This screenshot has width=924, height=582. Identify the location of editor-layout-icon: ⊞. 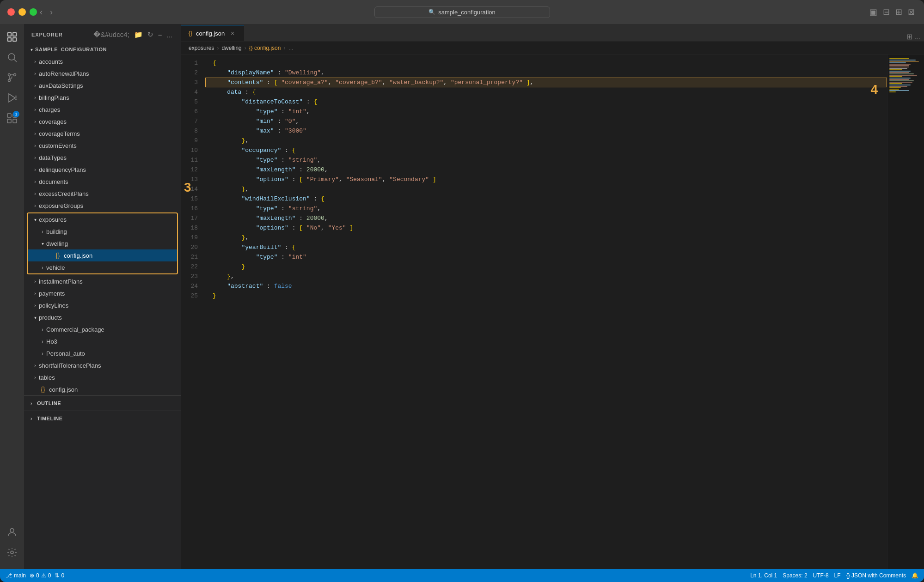
(910, 37).